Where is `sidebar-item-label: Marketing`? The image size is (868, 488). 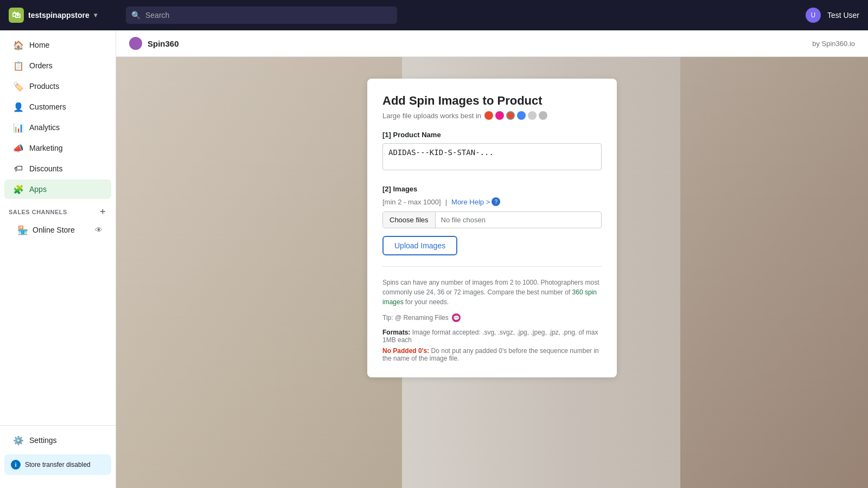 sidebar-item-label: Marketing is located at coordinates (46, 148).